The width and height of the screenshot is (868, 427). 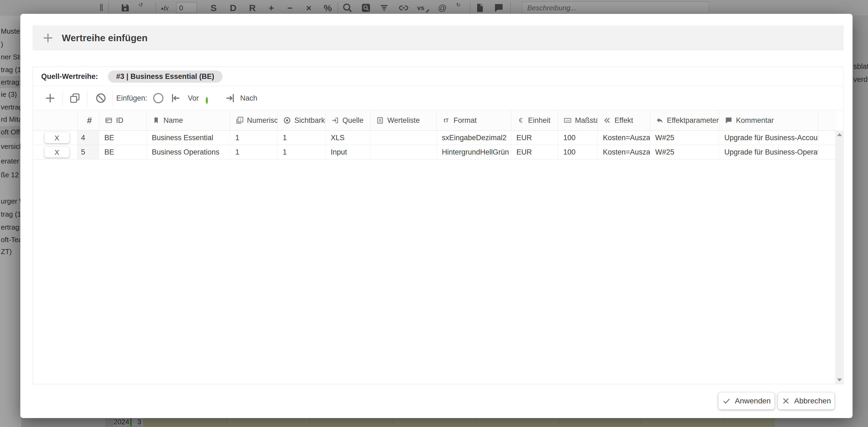 What do you see at coordinates (539, 121) in the screenshot?
I see `column-label: Einheit` at bounding box center [539, 121].